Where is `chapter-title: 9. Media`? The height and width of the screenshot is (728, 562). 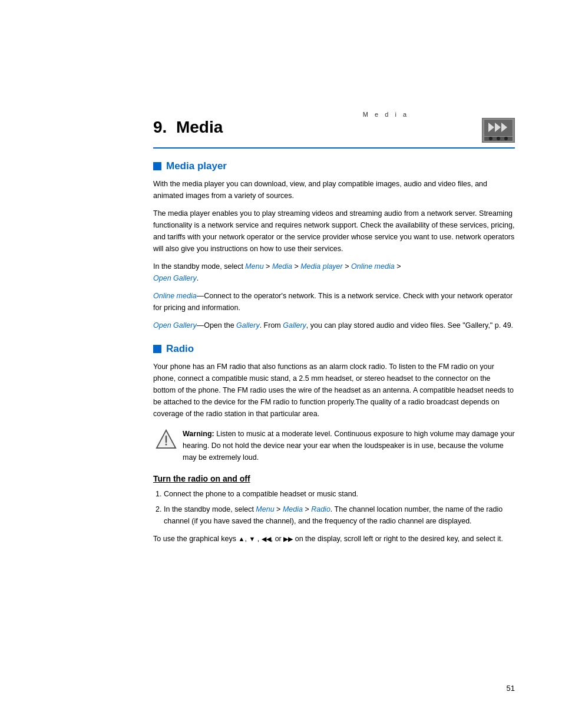 chapter-title: 9. Media is located at coordinates (188, 127).